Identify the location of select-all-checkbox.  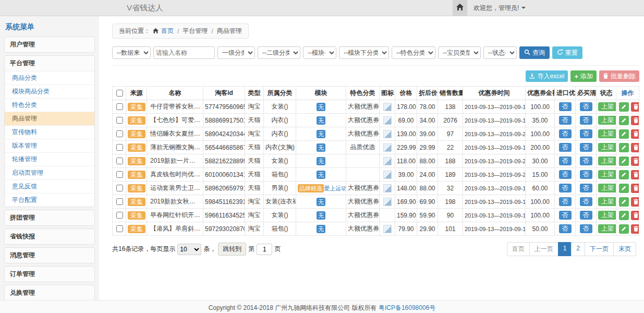
(120, 93).